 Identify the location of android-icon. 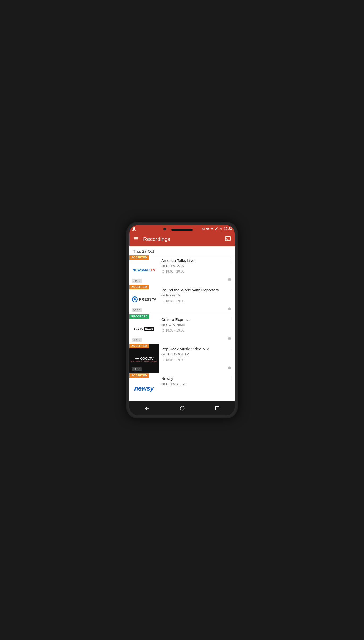
(134, 229).